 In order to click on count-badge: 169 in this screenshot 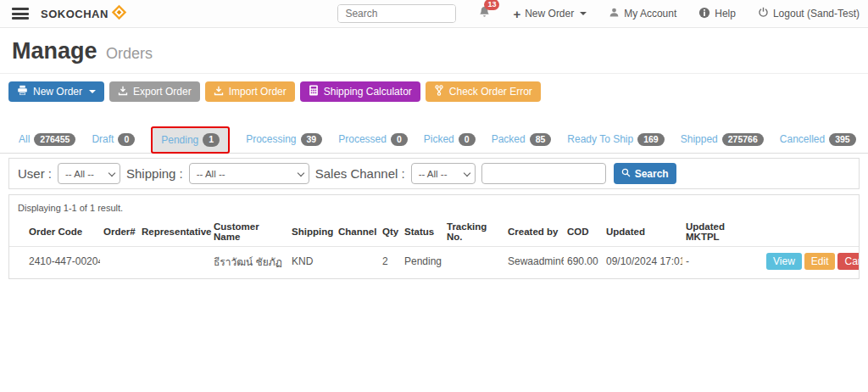, I will do `click(651, 140)`.